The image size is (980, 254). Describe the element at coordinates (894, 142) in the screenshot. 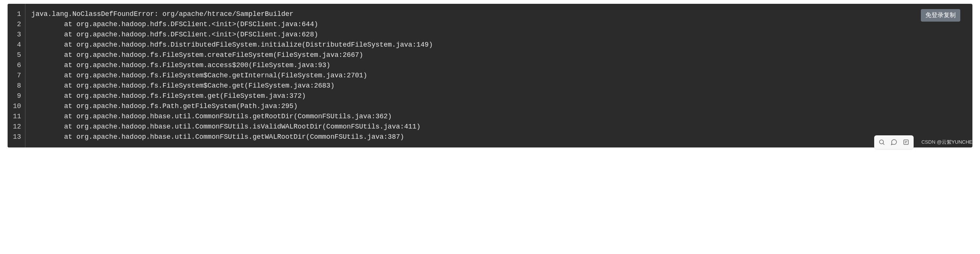

I see `comment-icon` at that location.